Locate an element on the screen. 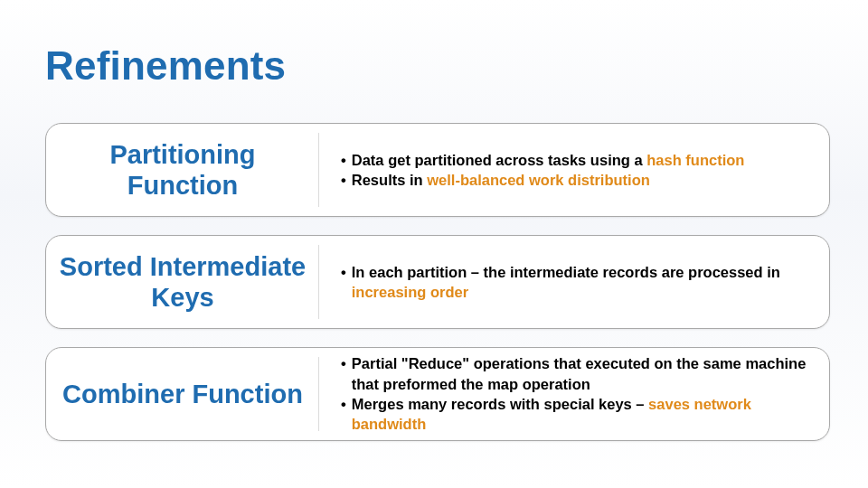 The height and width of the screenshot is (488, 868). row-body: • Partial "Reduce" operations that execu… is located at coordinates (574, 394).